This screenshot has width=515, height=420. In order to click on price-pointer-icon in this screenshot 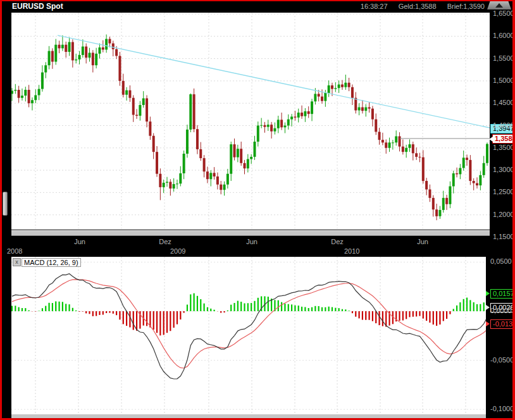, I will do `click(491, 139)`.